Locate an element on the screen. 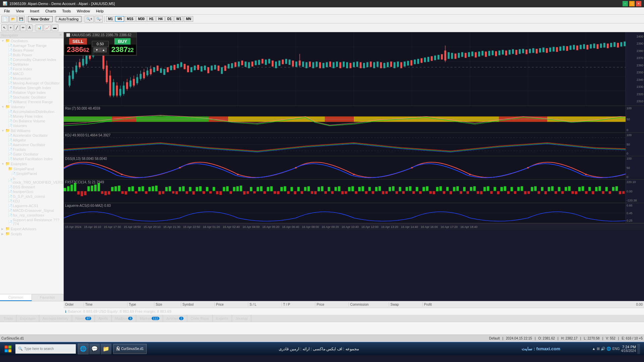 The width and height of the screenshot is (644, 362). close-button: ✕ is located at coordinates (639, 4).